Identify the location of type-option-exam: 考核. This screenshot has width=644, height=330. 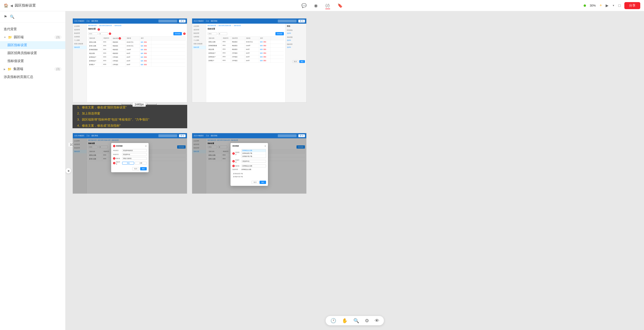
(128, 163).